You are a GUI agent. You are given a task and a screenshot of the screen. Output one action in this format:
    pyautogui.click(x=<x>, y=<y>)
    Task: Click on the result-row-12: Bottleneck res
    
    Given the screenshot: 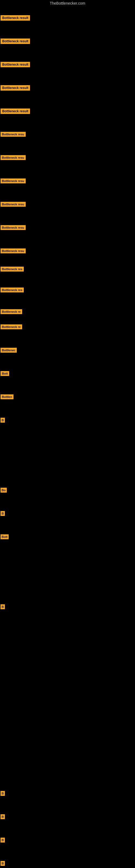 What is the action you would take?
    pyautogui.click(x=12, y=270)
    